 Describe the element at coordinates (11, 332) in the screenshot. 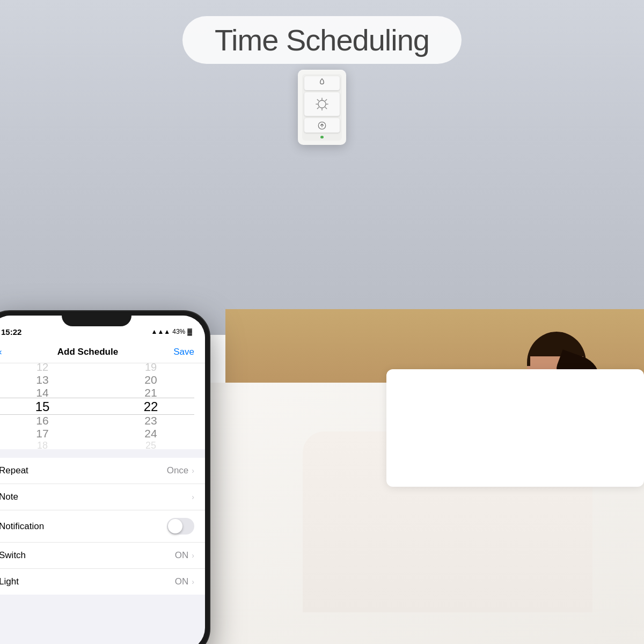

I see `status-time: 15:22` at that location.